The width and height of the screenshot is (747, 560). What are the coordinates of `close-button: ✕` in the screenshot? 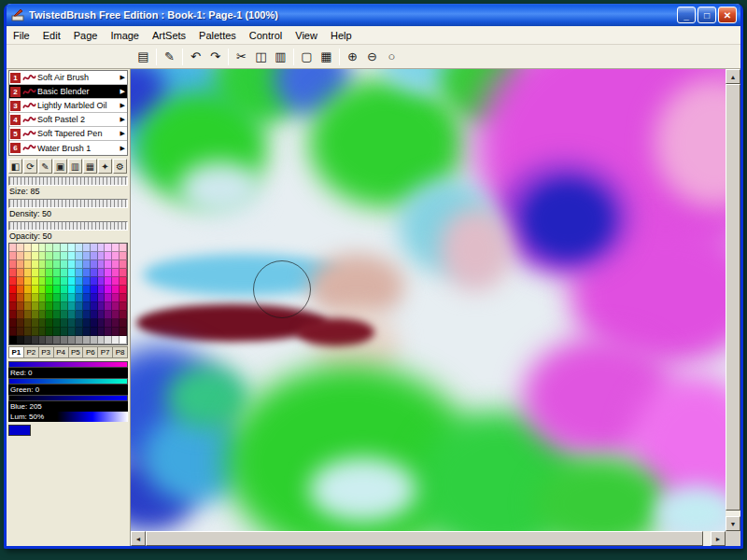 It's located at (727, 15).